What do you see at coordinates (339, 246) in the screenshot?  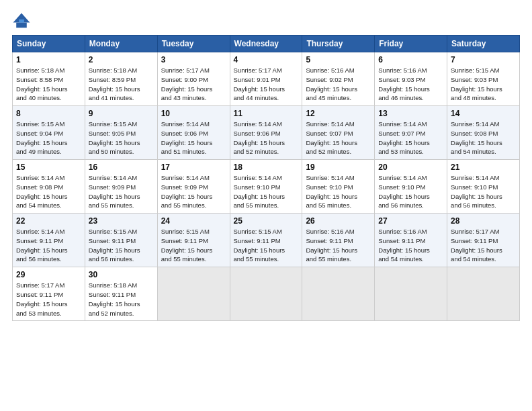 I see `day-info: Sunrise: 5:16 AM Sunset: 9:11 PM Dayligh…` at bounding box center [339, 246].